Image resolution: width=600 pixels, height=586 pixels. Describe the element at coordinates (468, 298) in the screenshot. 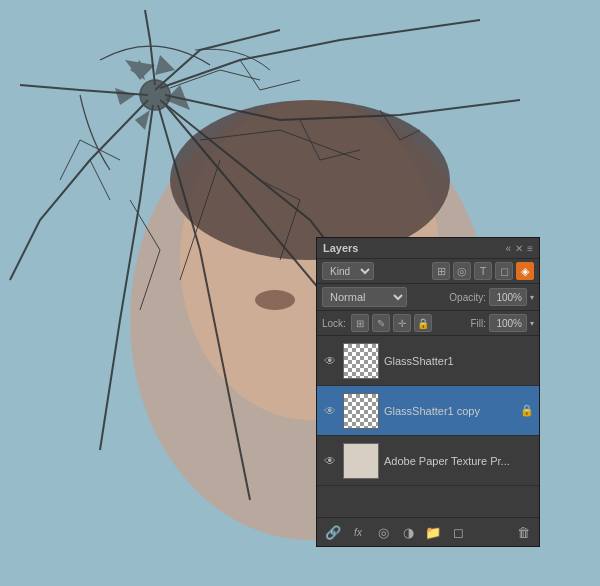

I see `opacity-label: Opacity:` at that location.